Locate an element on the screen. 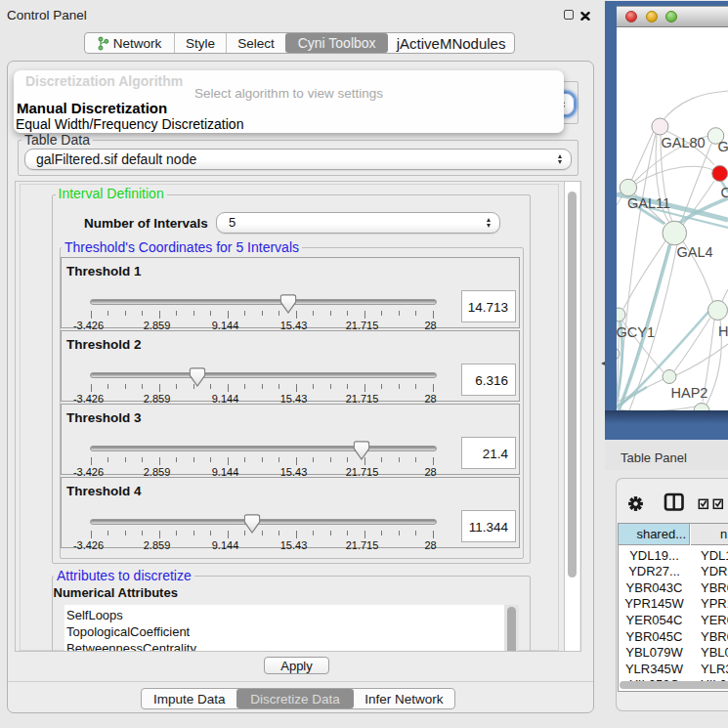  svg-text: HAP is located at coordinates (723, 331).